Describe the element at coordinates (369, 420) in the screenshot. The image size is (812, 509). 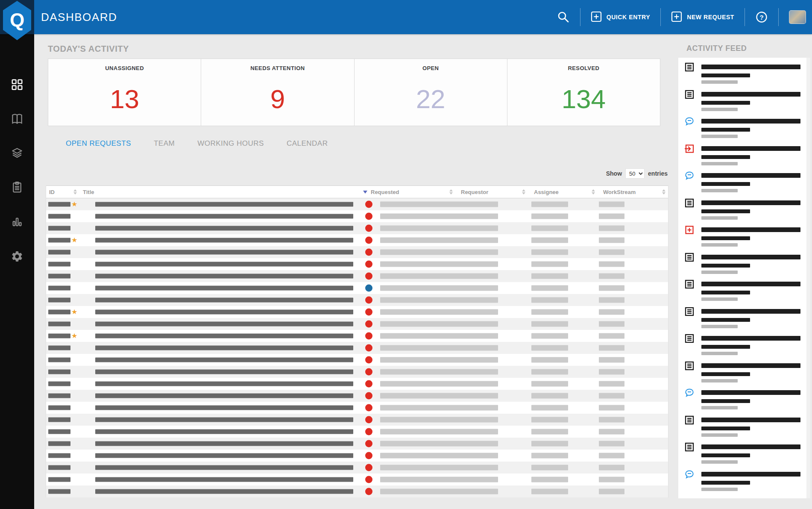
I see `status-dot-red` at that location.